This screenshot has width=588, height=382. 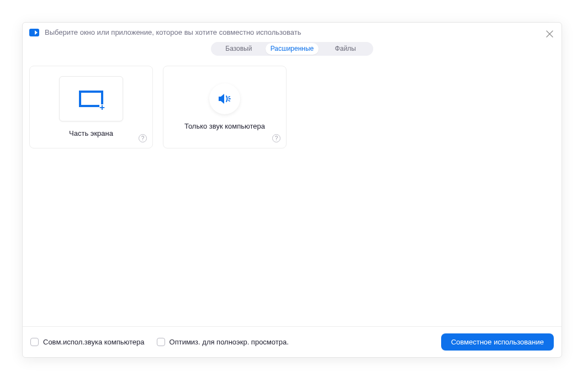 I want to click on checkbox-optimize-fullscreen: Оптимиз. для полноэкр. просмотра., so click(x=223, y=342).